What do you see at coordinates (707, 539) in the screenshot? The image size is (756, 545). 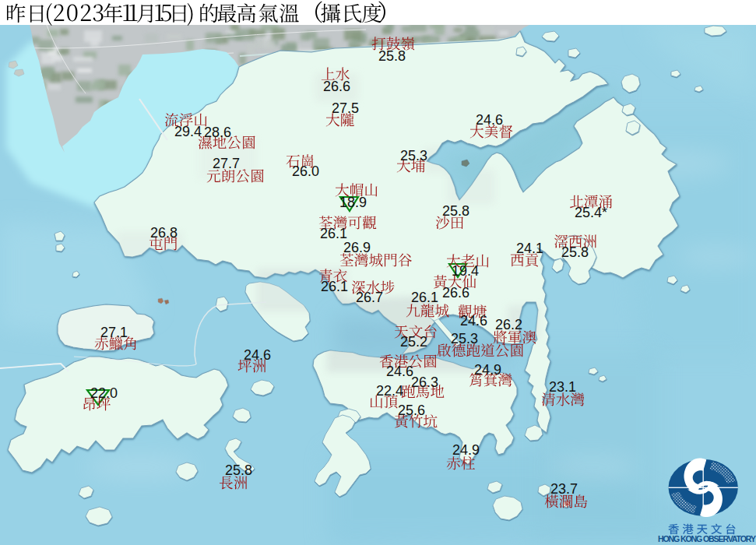 I see `svg-text: HONG KONG OBSERVATORY` at bounding box center [707, 539].